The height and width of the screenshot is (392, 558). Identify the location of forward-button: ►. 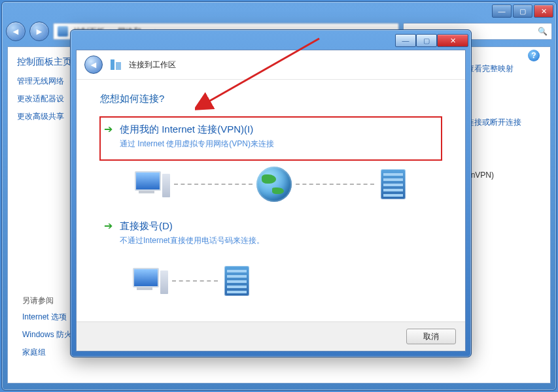
(39, 31).